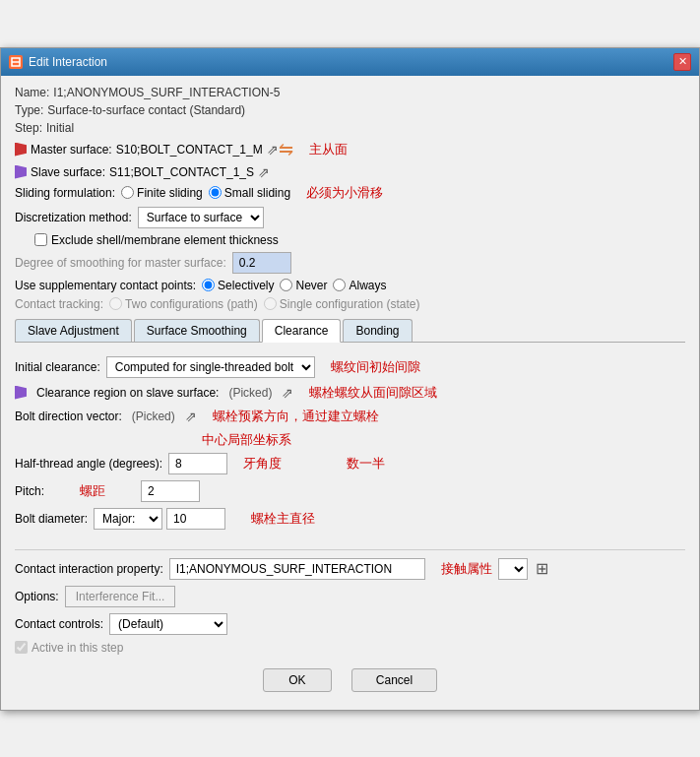 The width and height of the screenshot is (700, 757). What do you see at coordinates (439, 440) in the screenshot?
I see `bolt-direction-annotation2-row: 中心局部坐标系` at bounding box center [439, 440].